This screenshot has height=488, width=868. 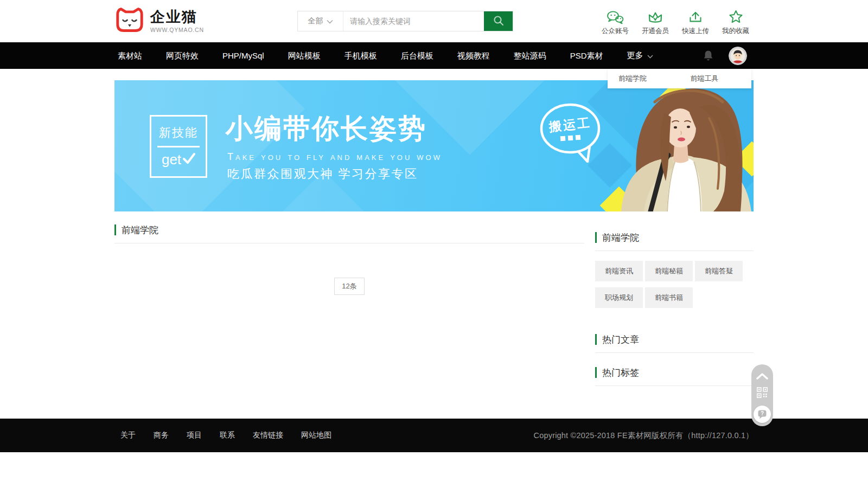 I want to click on sidebar-title-frontend-academy: 前端学院, so click(x=674, y=237).